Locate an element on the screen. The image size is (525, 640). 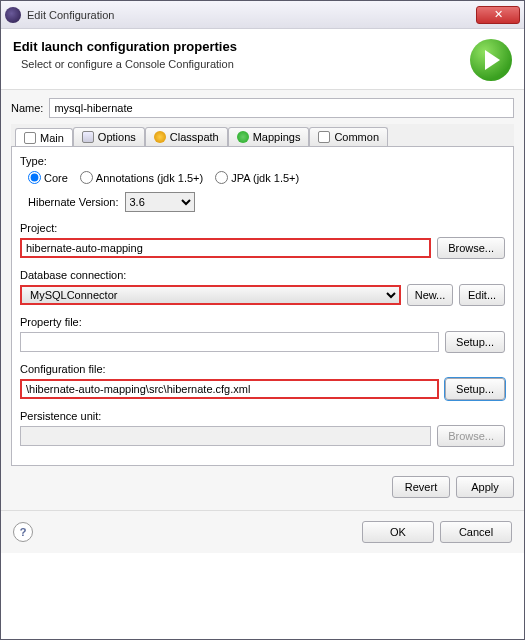
dialog-header: Edit launch configuration properties Sel… is located at coordinates (262, 60).